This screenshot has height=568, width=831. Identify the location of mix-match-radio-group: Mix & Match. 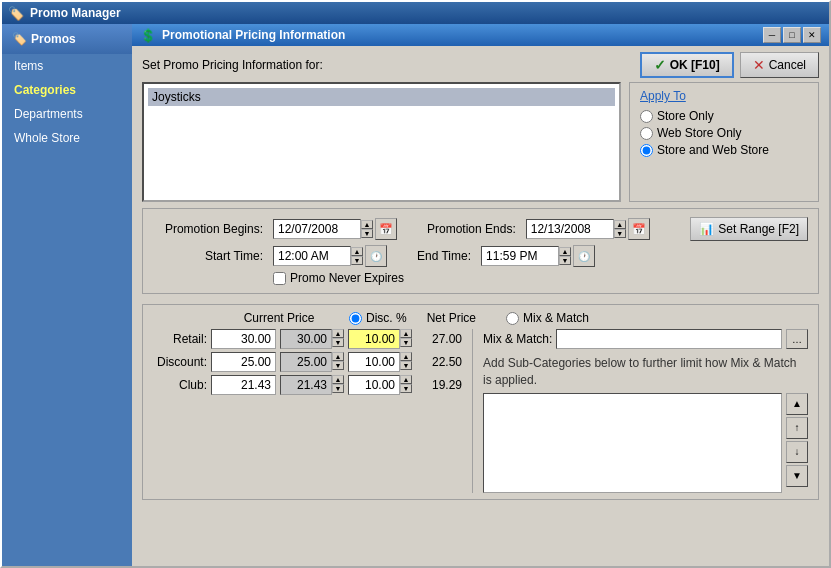
(548, 318).